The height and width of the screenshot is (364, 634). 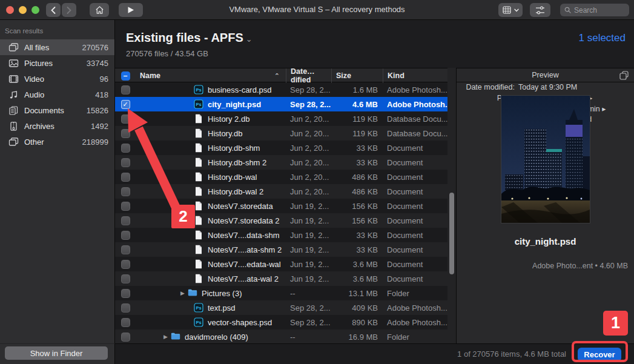 I want to click on page-subtitle: 270576 files / 43.54 GB, so click(x=167, y=53).